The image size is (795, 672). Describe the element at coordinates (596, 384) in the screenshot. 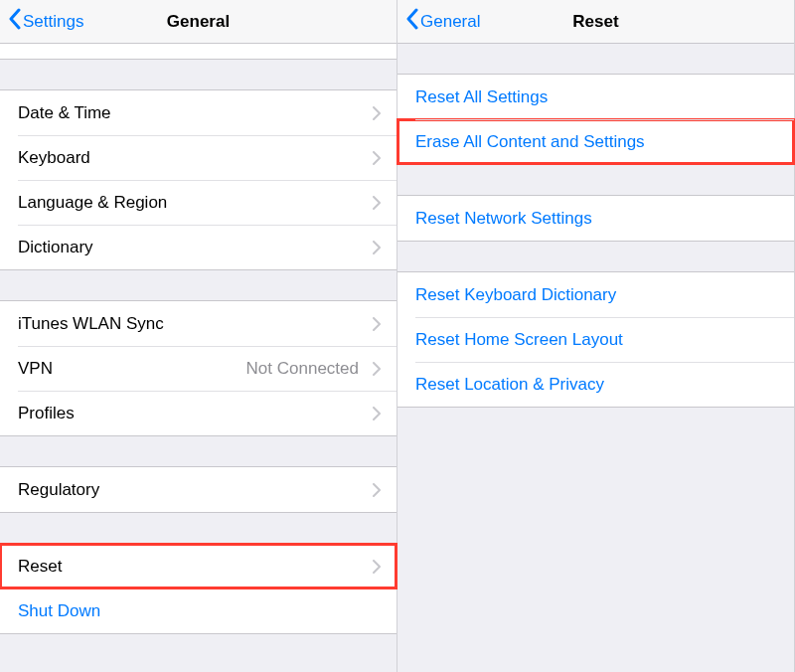

I see `cell-reset-location-privacy: Reset Location & Privacy` at that location.